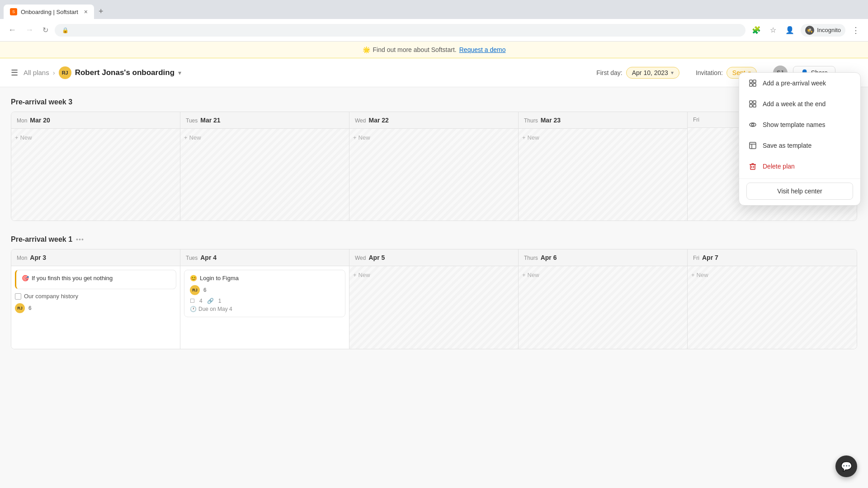  What do you see at coordinates (366, 50) in the screenshot?
I see `banner-emoji: 🌟` at bounding box center [366, 50].